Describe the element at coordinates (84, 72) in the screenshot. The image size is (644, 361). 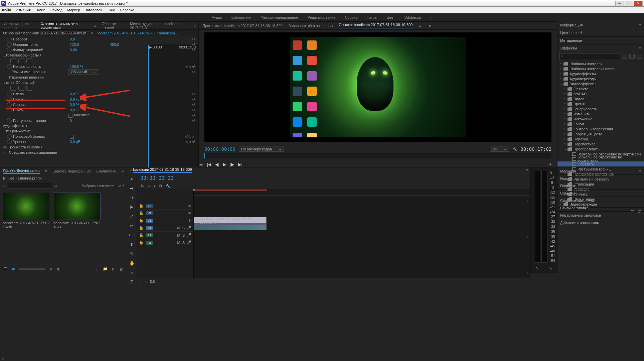
I see `blend-mode-select: Обычный⌄` at that location.